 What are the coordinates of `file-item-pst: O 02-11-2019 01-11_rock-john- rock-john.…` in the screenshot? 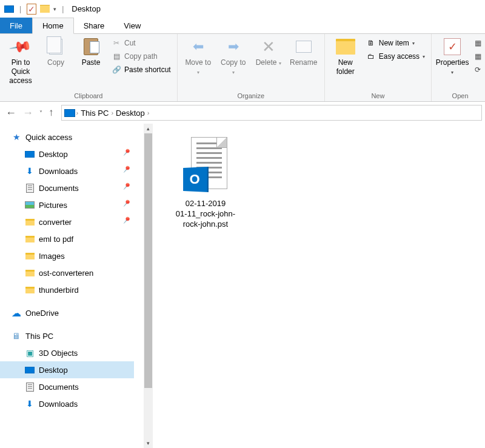 It's located at (206, 183).